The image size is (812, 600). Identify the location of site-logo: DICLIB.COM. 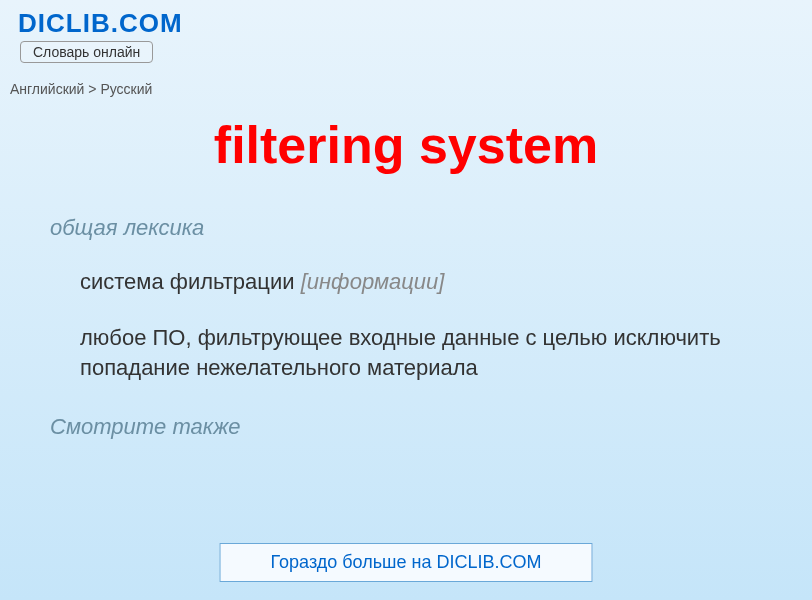
(415, 24).